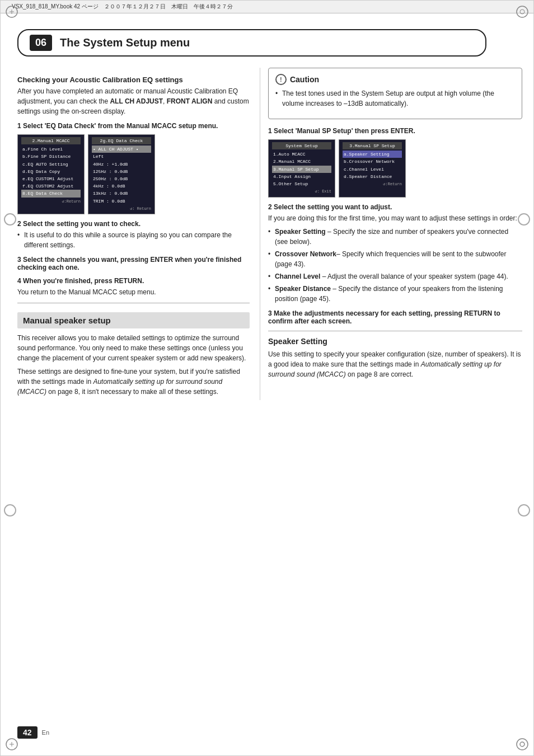 The height and width of the screenshot is (756, 534). Describe the element at coordinates (302, 192) in the screenshot. I see `sp-left-footer: ↺: Exit` at that location.